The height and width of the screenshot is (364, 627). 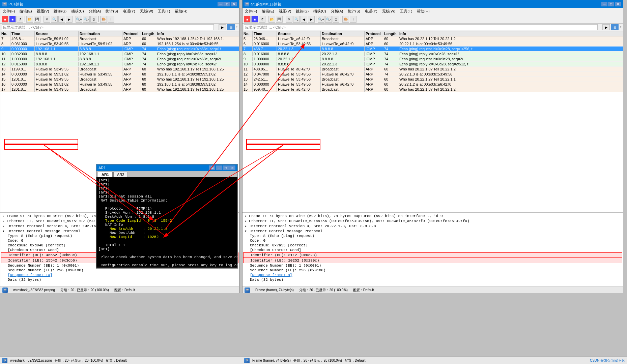 What do you see at coordinates (423, 11) in the screenshot?
I see `right-menu-help: 帮助(H)` at bounding box center [423, 11].